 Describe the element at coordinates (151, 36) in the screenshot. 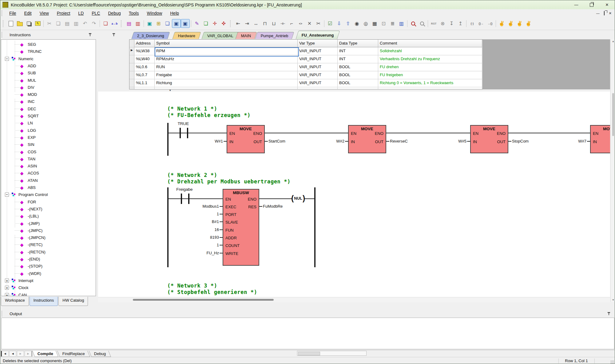

I see `tab-2_3_dosierung: 2_3_Dosierung` at that location.